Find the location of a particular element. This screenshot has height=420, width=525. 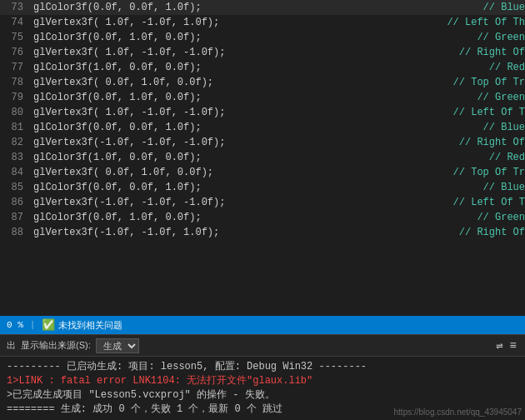

source-select: 生成 is located at coordinates (118, 346).